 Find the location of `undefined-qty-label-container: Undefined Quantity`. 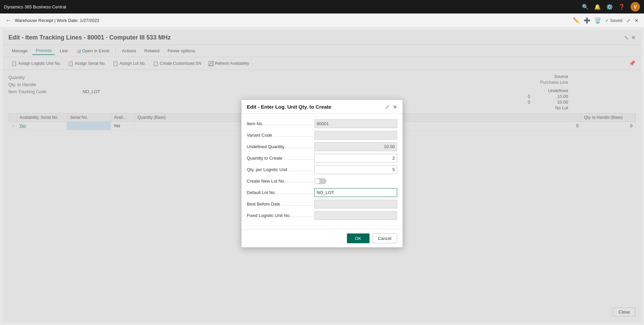

undefined-qty-label-container: Undefined Quantity is located at coordinates (281, 146).